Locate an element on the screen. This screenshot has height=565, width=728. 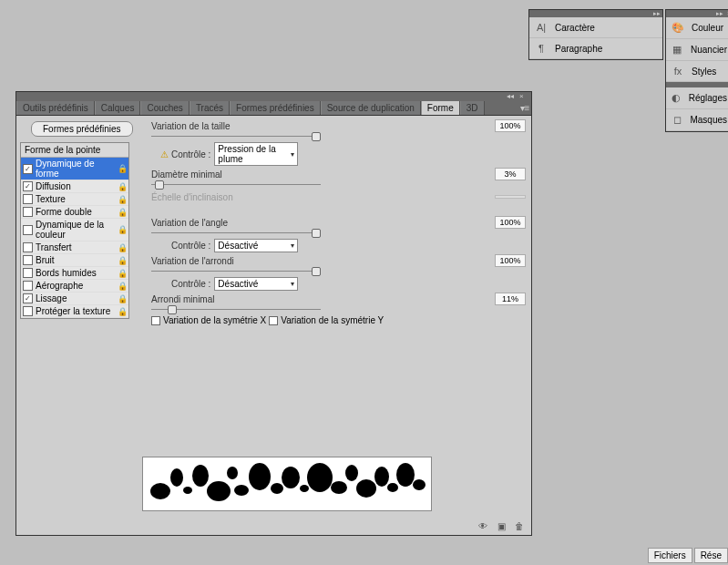
presets-button: Formes prédéfinies is located at coordinates (82, 129).